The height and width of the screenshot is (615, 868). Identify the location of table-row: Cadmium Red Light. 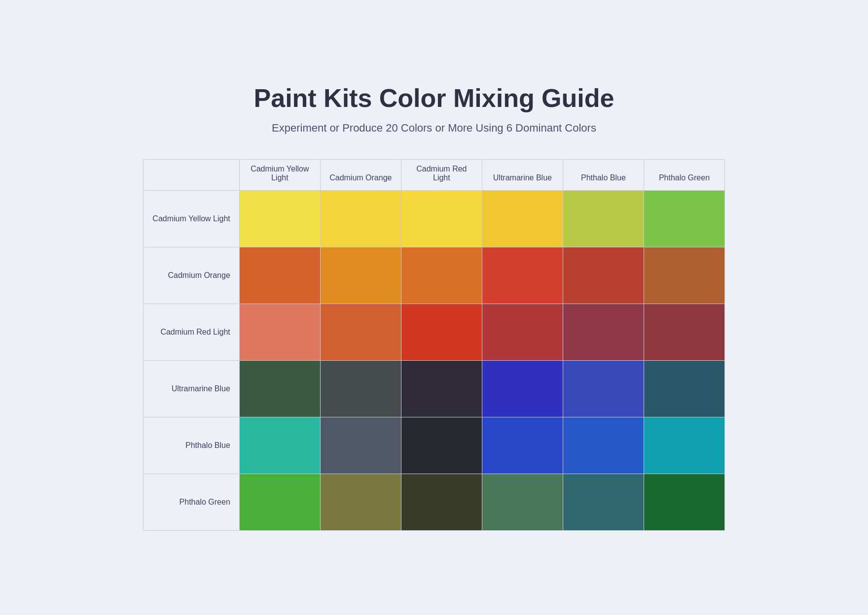
(434, 332).